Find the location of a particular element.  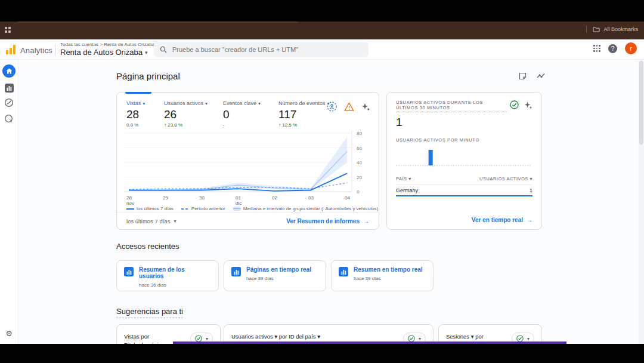

folder-icon is located at coordinates (596, 29).